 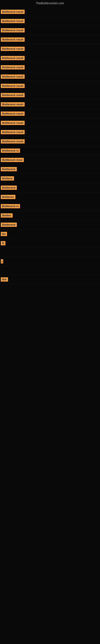 I want to click on result-row: |, so click(x=50, y=262).